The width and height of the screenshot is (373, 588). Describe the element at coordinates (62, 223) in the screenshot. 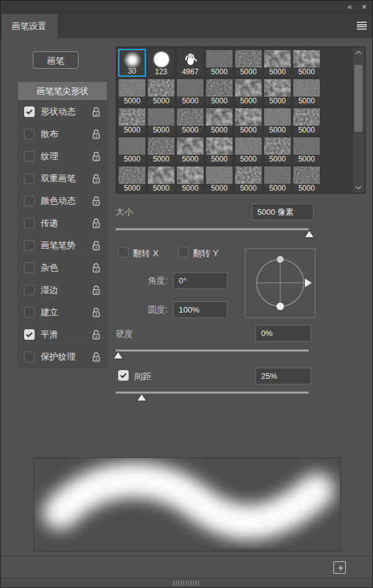

I see `sidebar-item-传递: 传递` at that location.